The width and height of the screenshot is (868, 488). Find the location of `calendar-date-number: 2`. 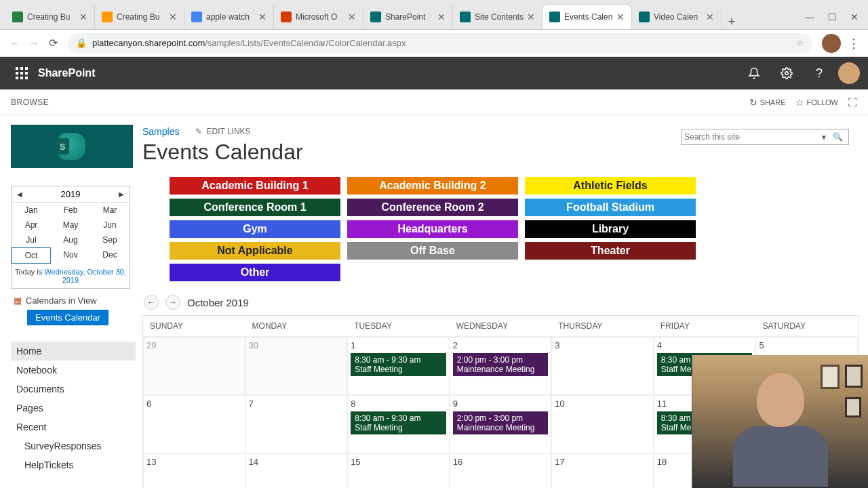

calendar-date-number: 2 is located at coordinates (500, 346).